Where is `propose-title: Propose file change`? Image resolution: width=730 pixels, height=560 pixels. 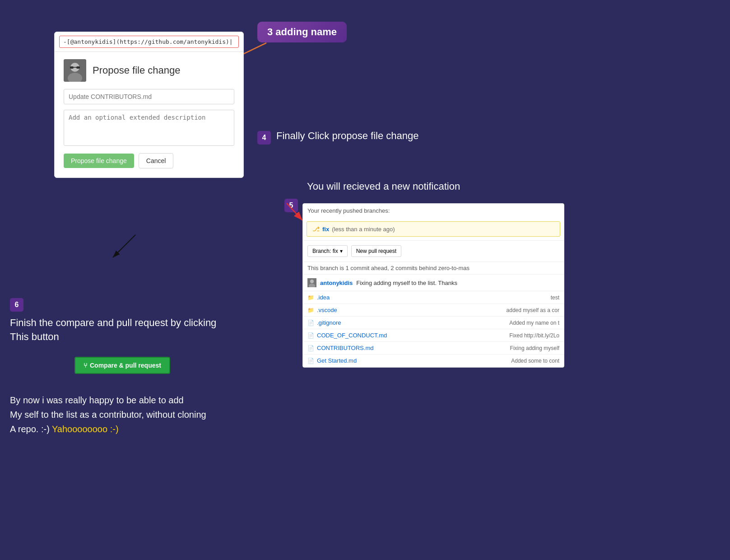 propose-title: Propose file change is located at coordinates (136, 70).